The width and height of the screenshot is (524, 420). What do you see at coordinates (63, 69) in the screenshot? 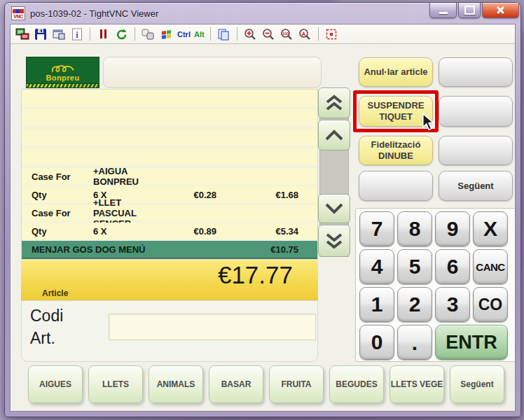
I see `bonpreu-swirl-icon` at bounding box center [63, 69].